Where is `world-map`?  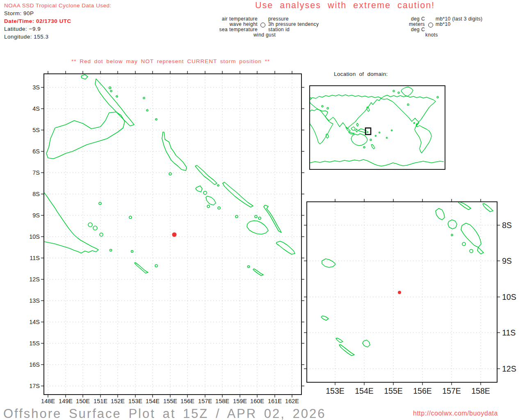
world-map is located at coordinates (377, 128).